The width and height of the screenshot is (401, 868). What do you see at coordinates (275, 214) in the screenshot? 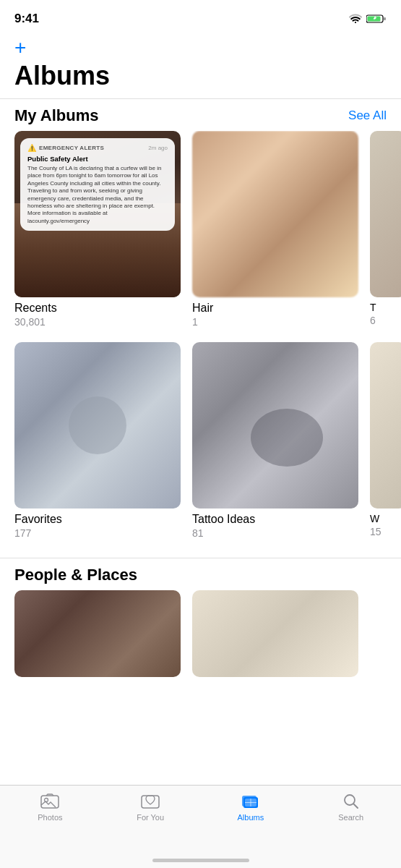
I see `hair-thumbnail` at bounding box center [275, 214].